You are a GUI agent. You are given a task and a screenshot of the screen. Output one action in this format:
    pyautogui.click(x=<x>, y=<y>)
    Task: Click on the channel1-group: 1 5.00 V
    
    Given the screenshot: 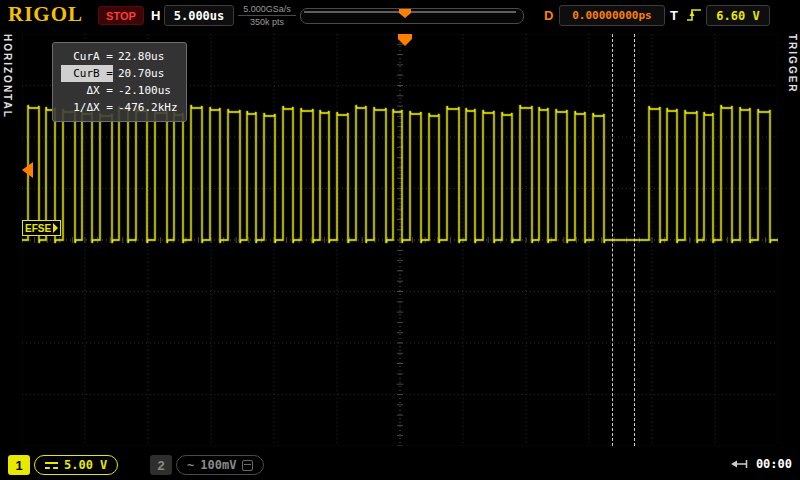 What is the action you would take?
    pyautogui.click(x=63, y=465)
    